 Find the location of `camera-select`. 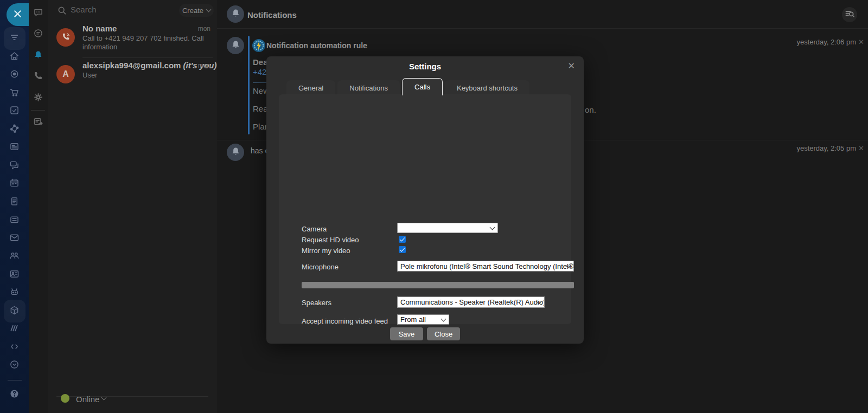

camera-select is located at coordinates (448, 228).